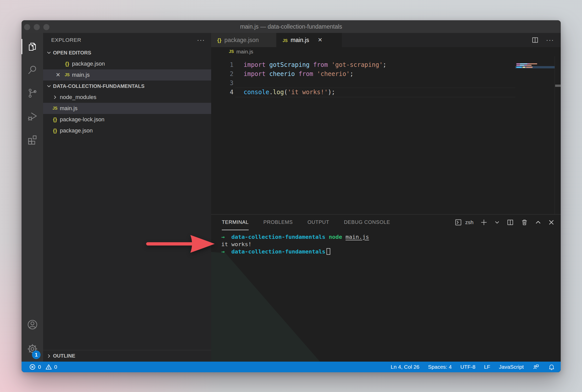  Describe the element at coordinates (127, 108) in the screenshot. I see `sidebar-item-main.js: JSmain.js` at that location.